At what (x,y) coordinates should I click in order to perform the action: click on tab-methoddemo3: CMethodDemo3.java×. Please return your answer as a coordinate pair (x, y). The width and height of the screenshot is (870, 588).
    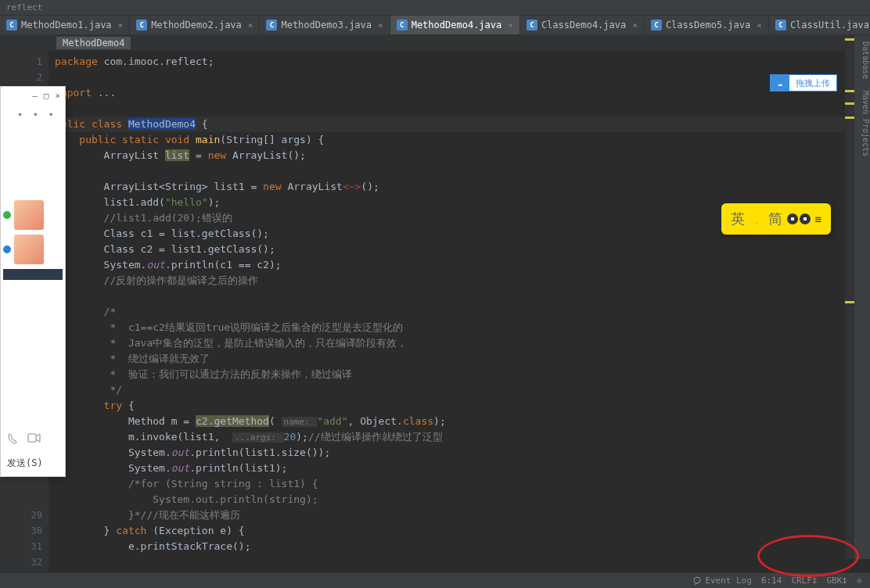
    Looking at the image, I should click on (325, 25).